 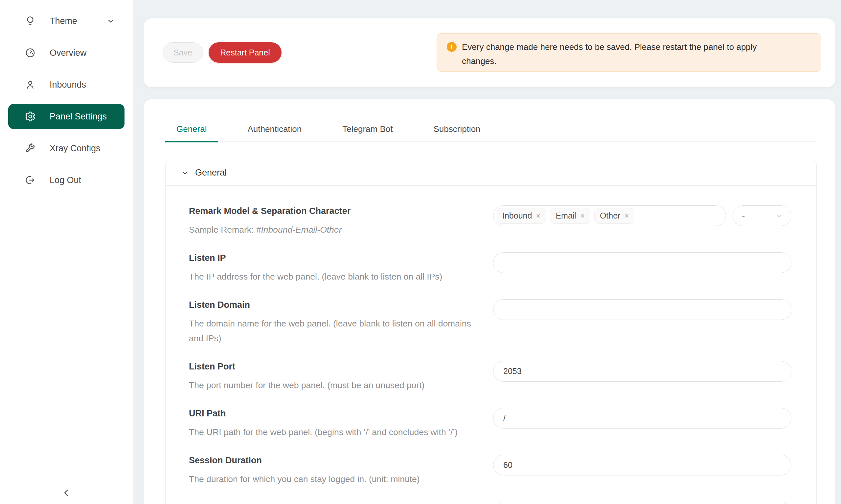 I want to click on sidebar-collapse-button, so click(x=66, y=493).